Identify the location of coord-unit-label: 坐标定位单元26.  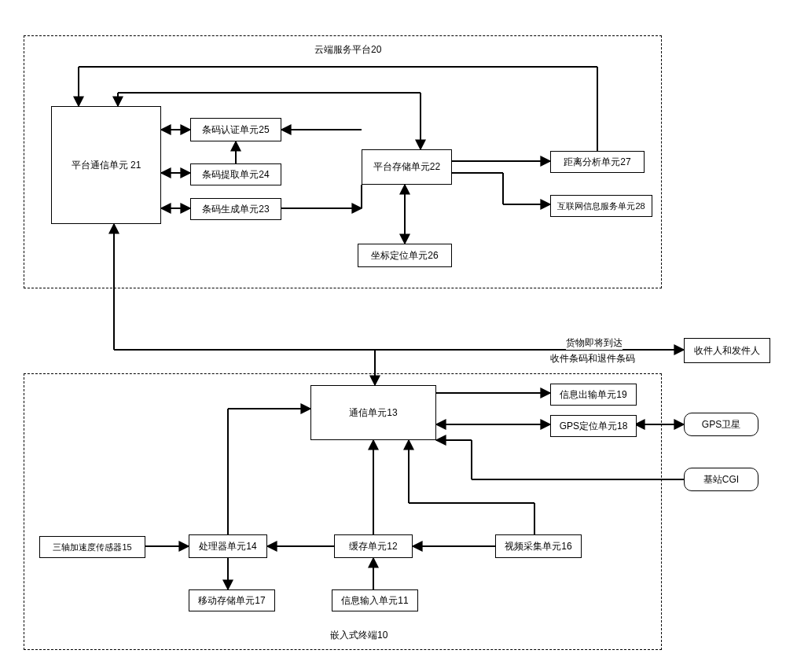
(404, 256).